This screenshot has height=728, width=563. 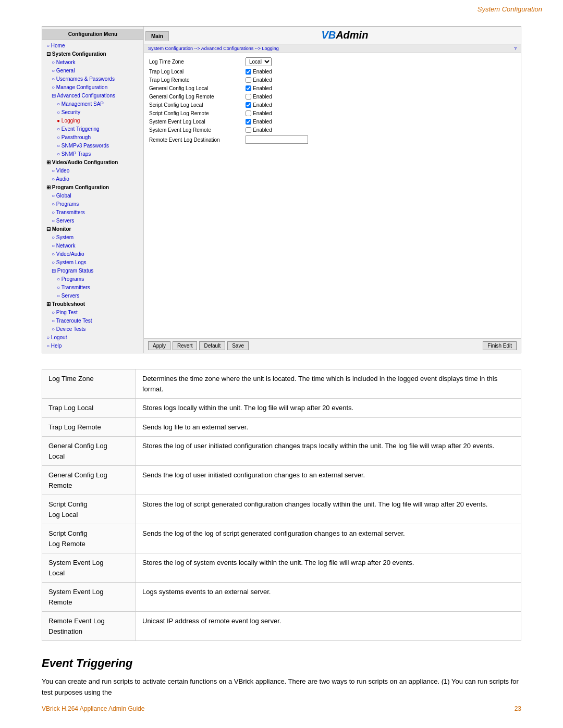 What do you see at coordinates (93, 171) in the screenshot?
I see `sidebar-item: ○ Video` at bounding box center [93, 171].